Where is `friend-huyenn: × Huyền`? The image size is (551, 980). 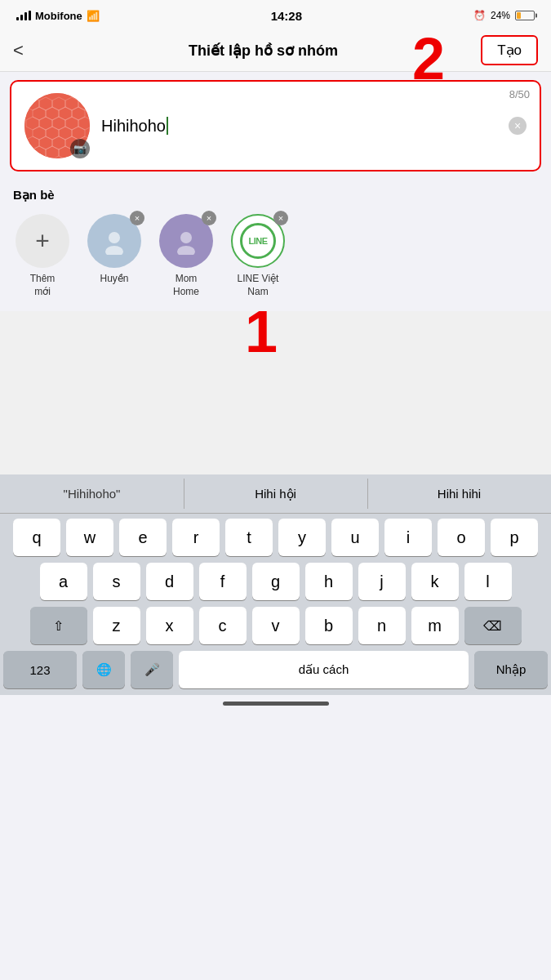
friend-huyenn: × Huyền is located at coordinates (114, 250).